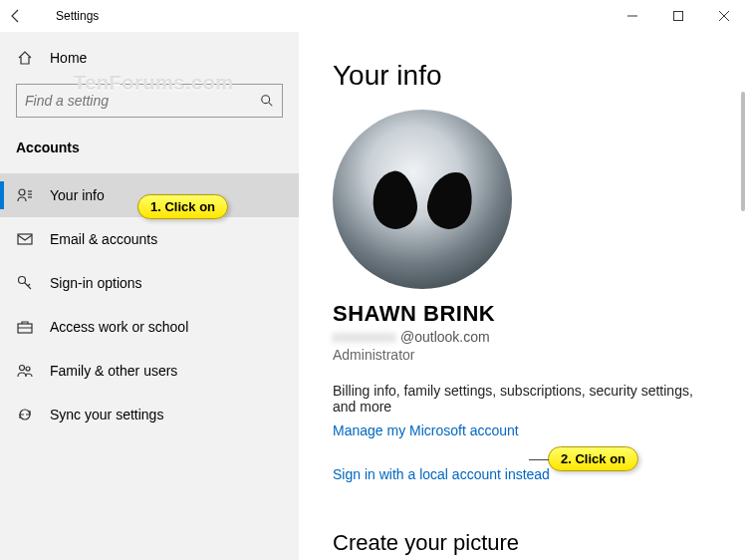 This screenshot has height=560, width=747. Describe the element at coordinates (32, 16) in the screenshot. I see `back-button` at that location.